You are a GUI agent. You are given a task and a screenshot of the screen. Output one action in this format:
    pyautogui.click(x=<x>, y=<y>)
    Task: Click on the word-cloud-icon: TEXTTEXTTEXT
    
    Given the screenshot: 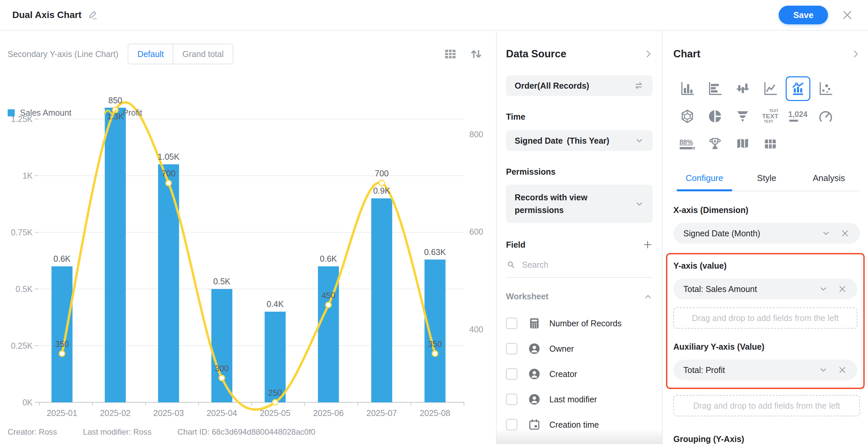 What is the action you would take?
    pyautogui.click(x=770, y=116)
    